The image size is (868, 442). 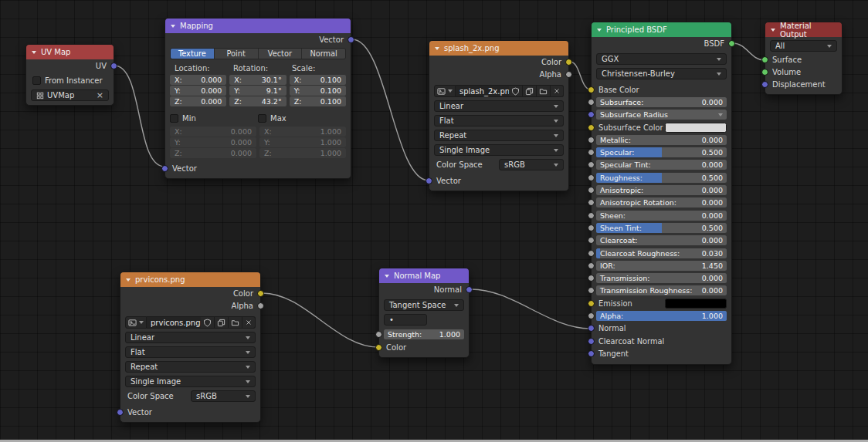 What do you see at coordinates (592, 89) in the screenshot?
I see `base-color-socket` at bounding box center [592, 89].